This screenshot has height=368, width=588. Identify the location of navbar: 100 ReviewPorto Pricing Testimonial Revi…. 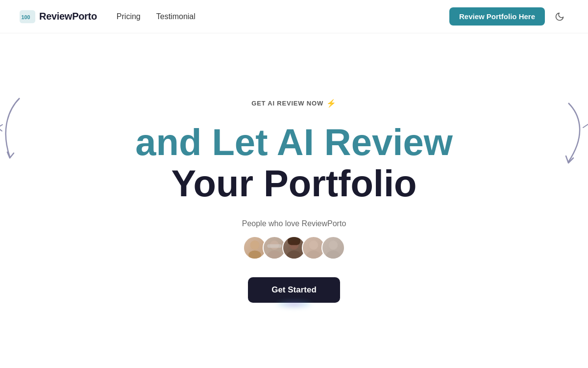
(294, 17).